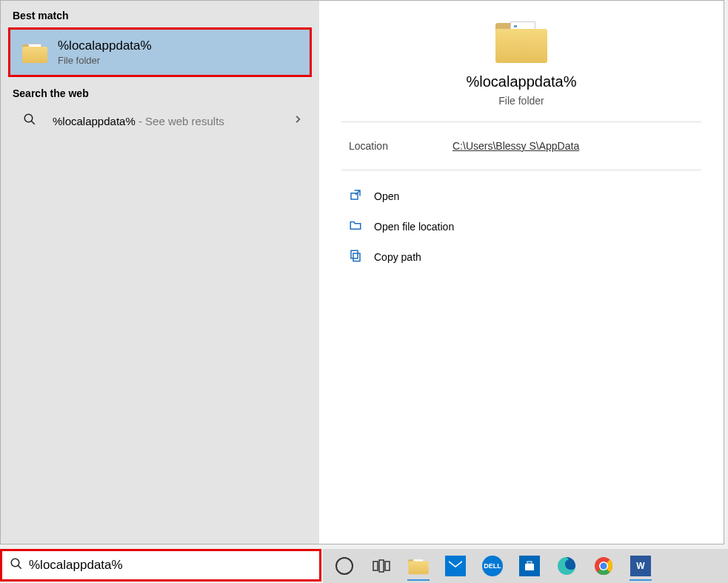 Image resolution: width=728 pixels, height=583 pixels. I want to click on taskbar-search-box, so click(161, 565).